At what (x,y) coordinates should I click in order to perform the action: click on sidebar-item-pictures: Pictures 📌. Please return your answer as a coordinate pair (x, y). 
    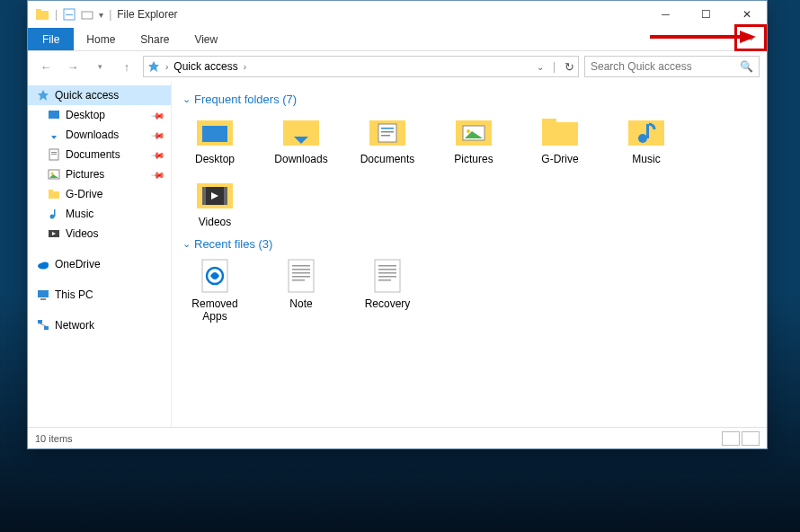
    Looking at the image, I should click on (99, 174).